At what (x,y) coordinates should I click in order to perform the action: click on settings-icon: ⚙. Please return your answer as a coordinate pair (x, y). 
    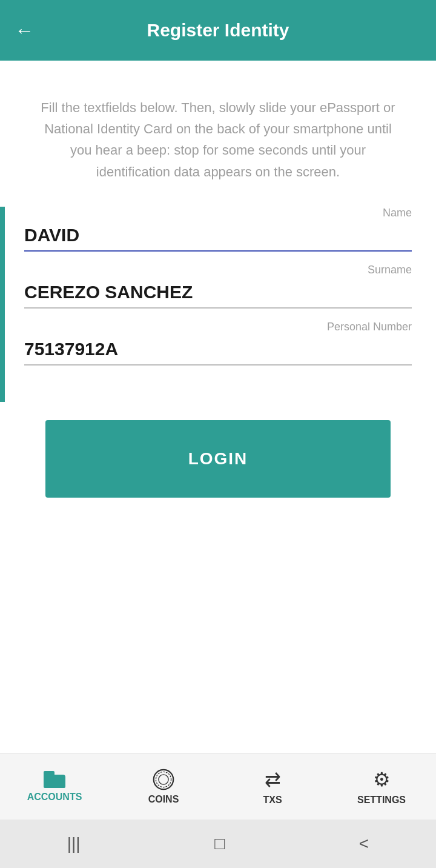
    Looking at the image, I should click on (382, 780).